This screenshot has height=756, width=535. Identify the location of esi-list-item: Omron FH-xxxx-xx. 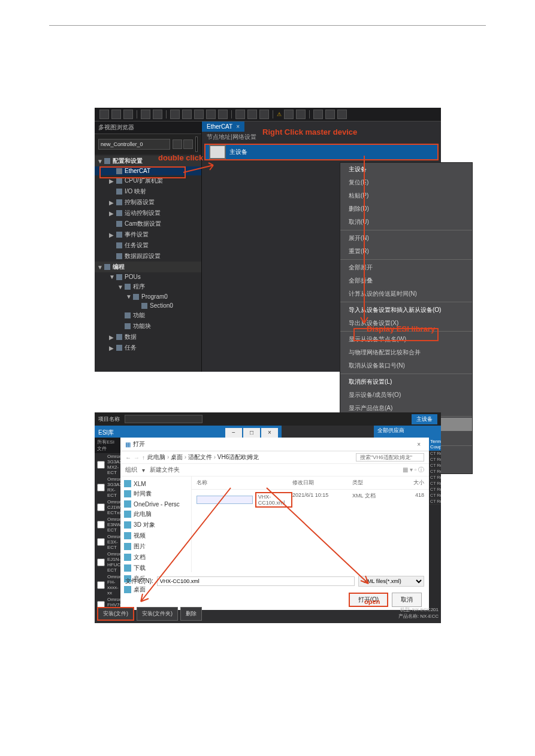
(108, 585).